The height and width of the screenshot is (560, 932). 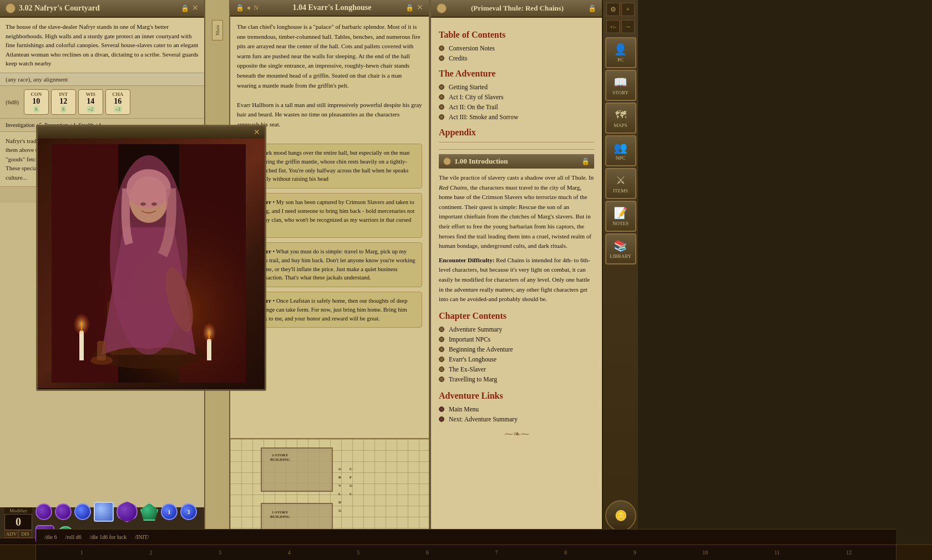 What do you see at coordinates (18, 511) in the screenshot?
I see `modifier-label: Modifier` at bounding box center [18, 511].